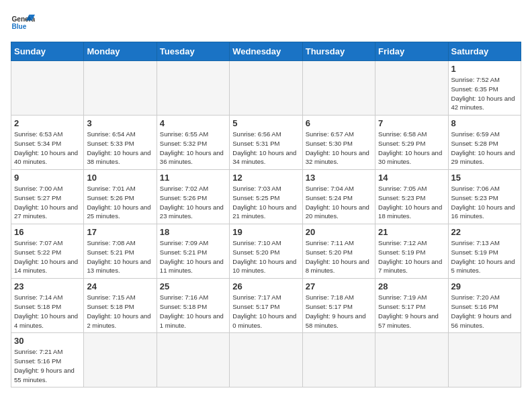 This screenshot has height=411, width=532. I want to click on day-info: Sunrise: 6:57 AM Sunset: 5:30 PM Dayligh…, so click(339, 148).